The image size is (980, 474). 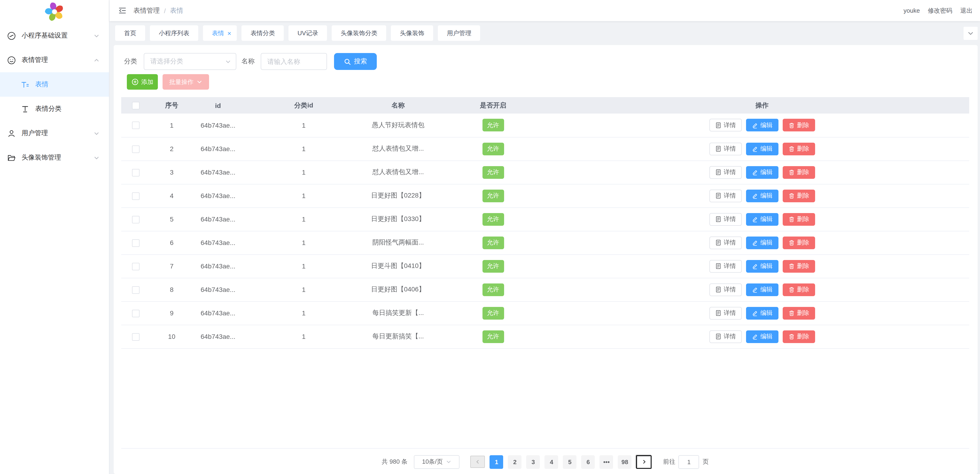 I want to click on page-button: 5, so click(x=570, y=462).